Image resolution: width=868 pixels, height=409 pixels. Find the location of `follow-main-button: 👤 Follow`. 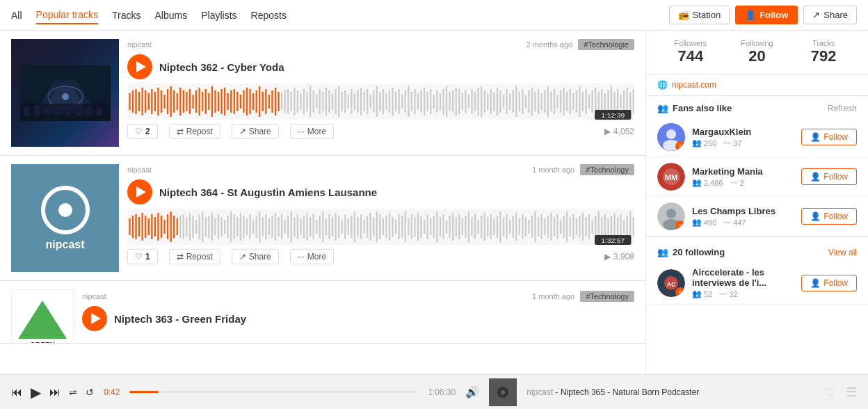

follow-main-button: 👤 Follow is located at coordinates (766, 15).